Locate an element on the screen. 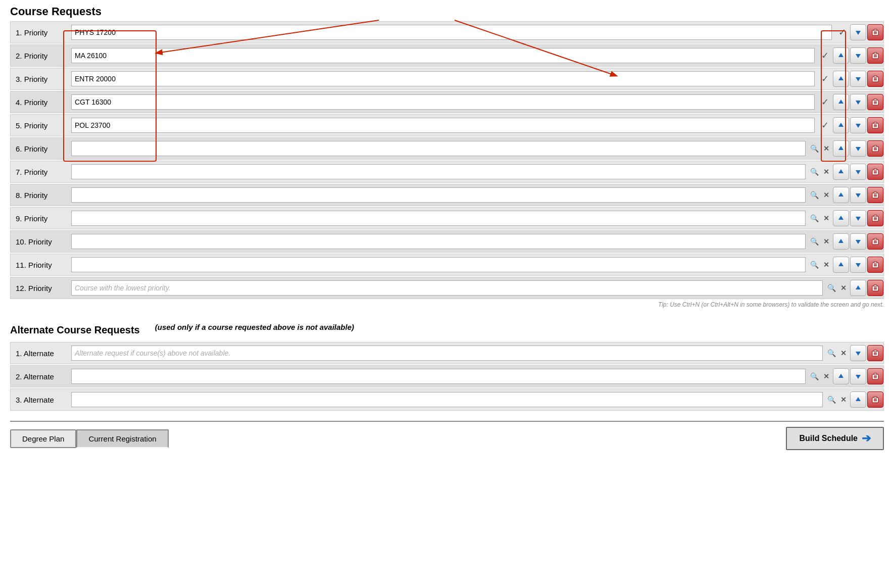  priority-row: 9. Priority🔍✕ is located at coordinates (447, 218).